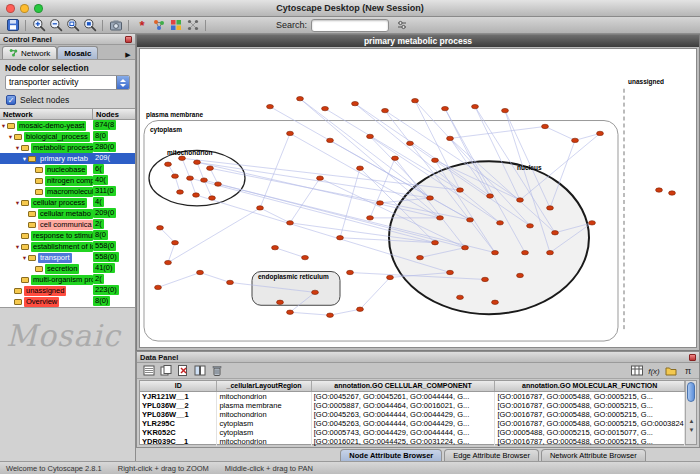 The width and height of the screenshot is (700, 474). What do you see at coordinates (350, 8) in the screenshot?
I see `titlebar: Cytoscape Desktop (New Session)` at bounding box center [350, 8].